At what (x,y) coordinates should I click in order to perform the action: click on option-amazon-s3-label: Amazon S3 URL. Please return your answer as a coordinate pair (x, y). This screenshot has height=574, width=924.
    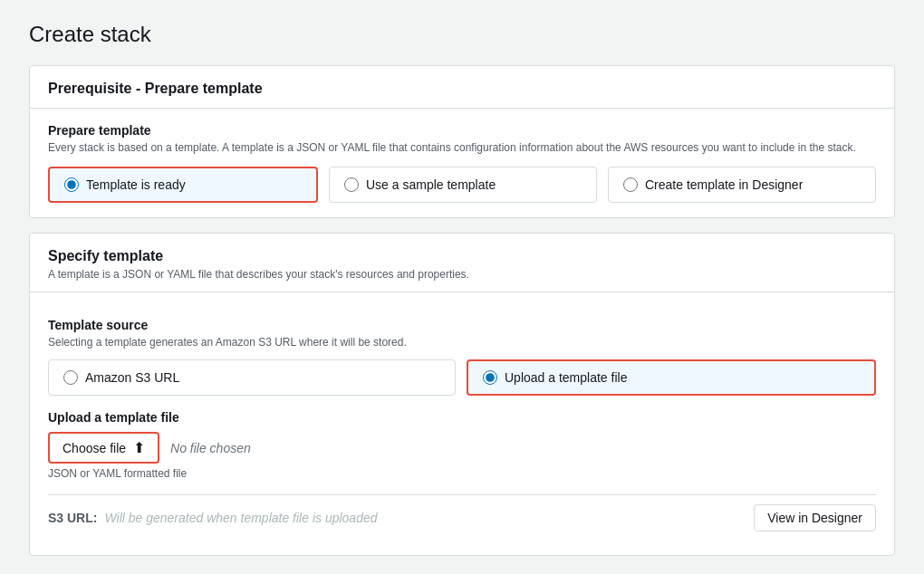
    Looking at the image, I should click on (132, 378).